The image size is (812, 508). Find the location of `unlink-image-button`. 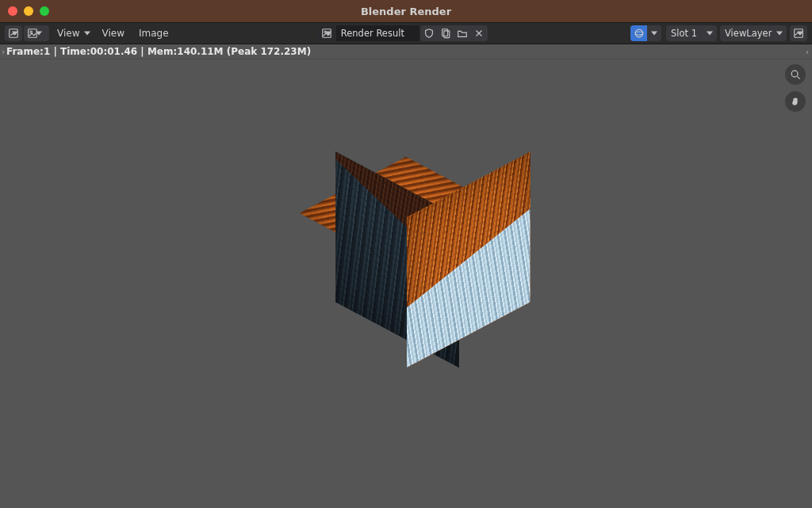

unlink-image-button is located at coordinates (479, 33).